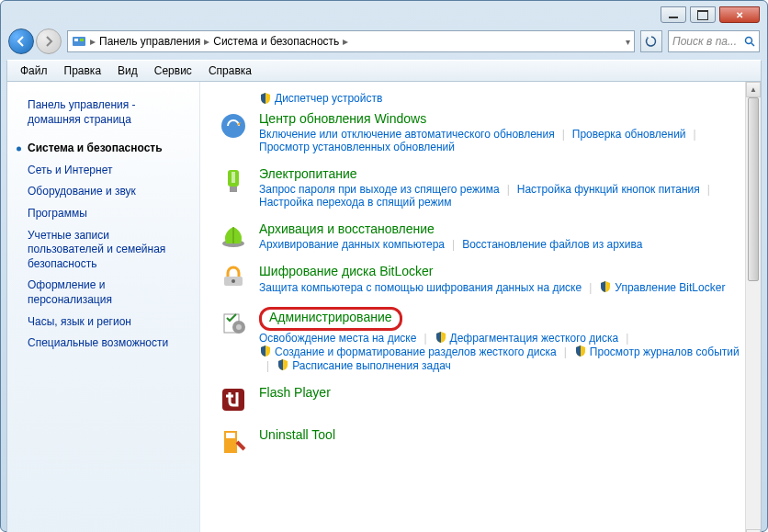 The height and width of the screenshot is (532, 768). What do you see at coordinates (35, 41) in the screenshot?
I see `nav-buttons` at bounding box center [35, 41].